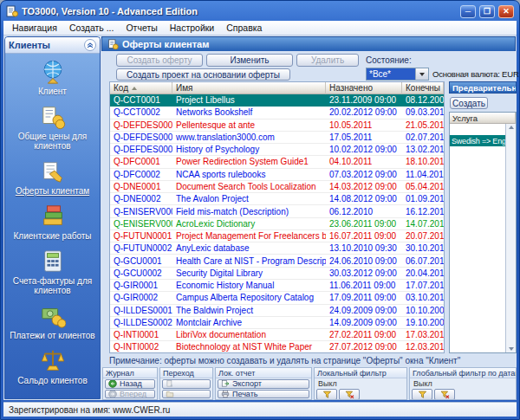  What do you see at coordinates (277, 298) in the screenshot?
I see `table-row: Q-GIR0002Campus Alberta Repository Catal…` at bounding box center [277, 298].